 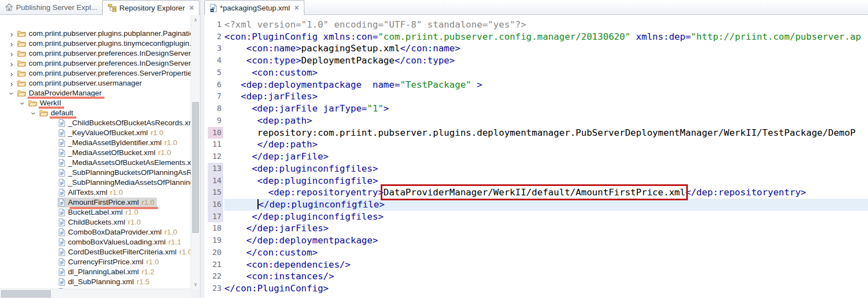 What do you see at coordinates (546, 181) in the screenshot?
I see `code-line: <dep:pluginconfigfile>` at bounding box center [546, 181].